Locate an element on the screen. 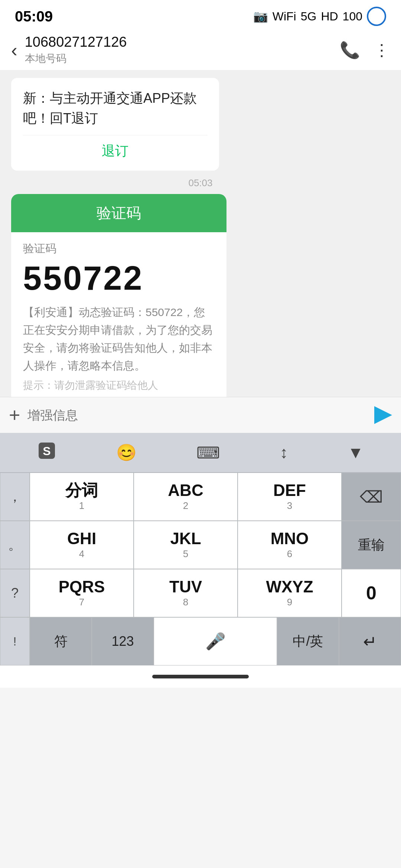  svg-text: S is located at coordinates (47, 451).